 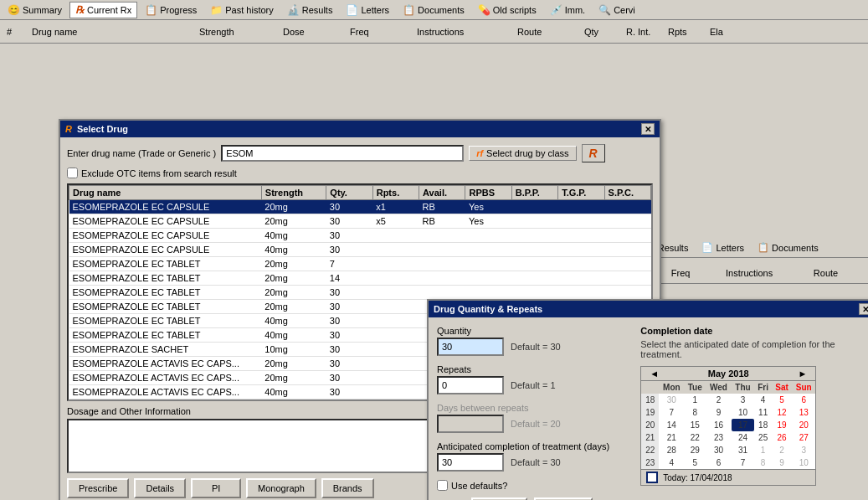 I want to click on calendar-day: 21, so click(x=671, y=437).